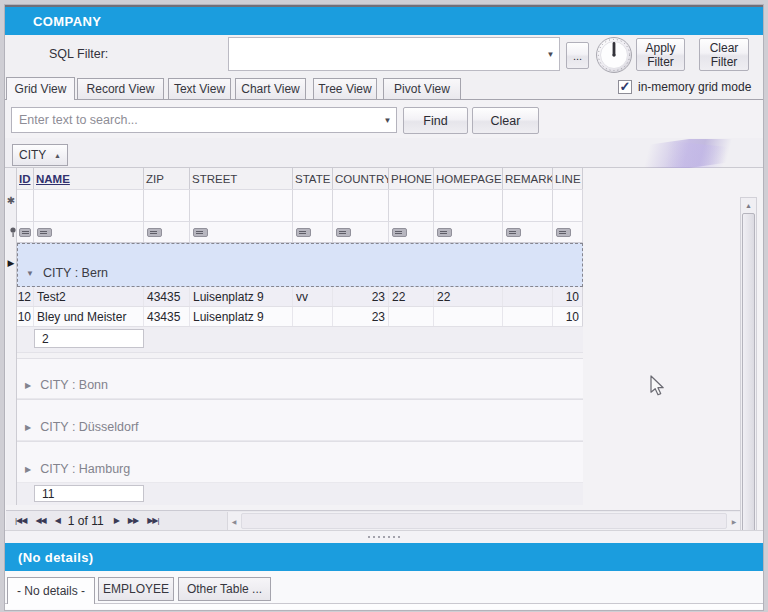 The width and height of the screenshot is (768, 612). Describe the element at coordinates (748, 205) in the screenshot. I see `scroll-up-button: ▲` at that location.